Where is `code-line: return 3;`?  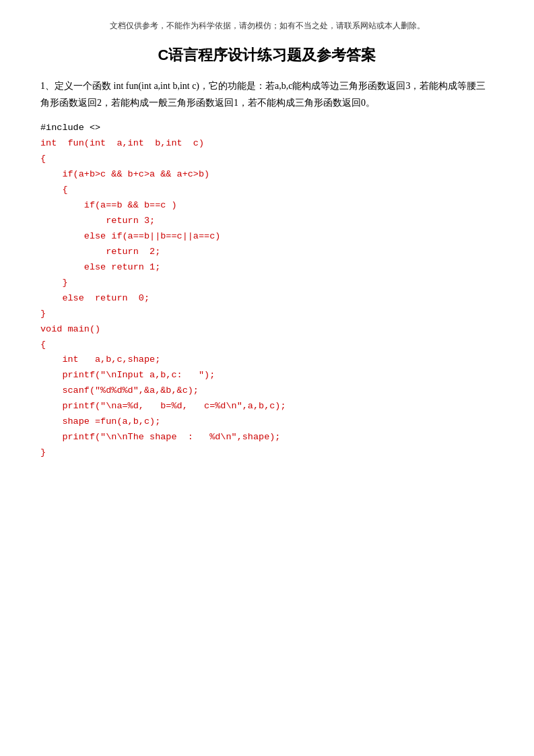
code-line: return 3; is located at coordinates (267, 221).